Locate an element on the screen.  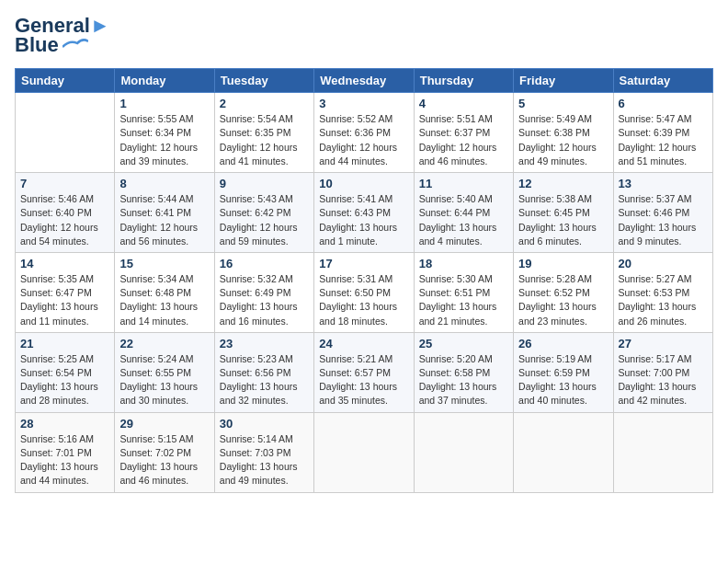
calendar-cell: 20Sunrise: 5:27 AMSunset: 6:53 PMDayligh… is located at coordinates (663, 293).